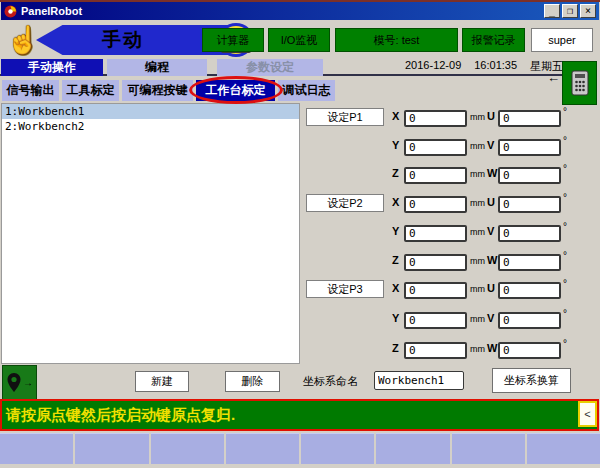 The width and height of the screenshot is (600, 468). Describe the element at coordinates (588, 11) in the screenshot. I see `close-button: ×` at that location.